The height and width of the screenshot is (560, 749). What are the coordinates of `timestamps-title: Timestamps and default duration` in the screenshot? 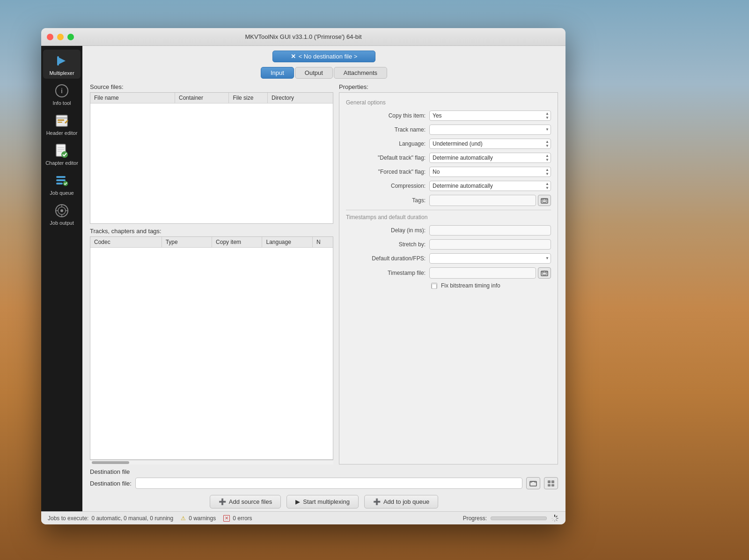 It's located at (448, 217).